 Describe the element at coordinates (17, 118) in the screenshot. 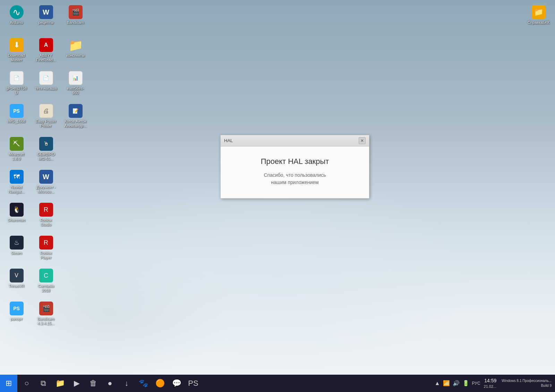

I see `desktop-icon-img-1668: PS IMG_1668` at that location.